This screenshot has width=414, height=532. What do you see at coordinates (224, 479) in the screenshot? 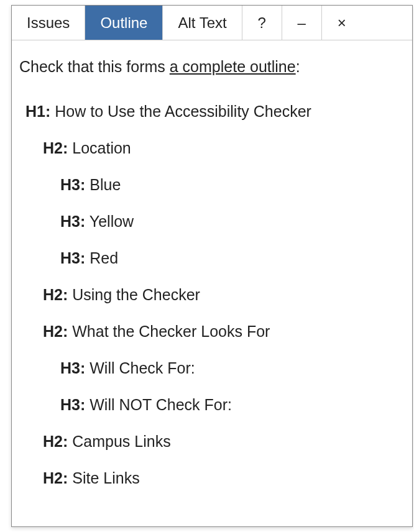
I see `outline-item: H2: Site Links` at bounding box center [224, 479].